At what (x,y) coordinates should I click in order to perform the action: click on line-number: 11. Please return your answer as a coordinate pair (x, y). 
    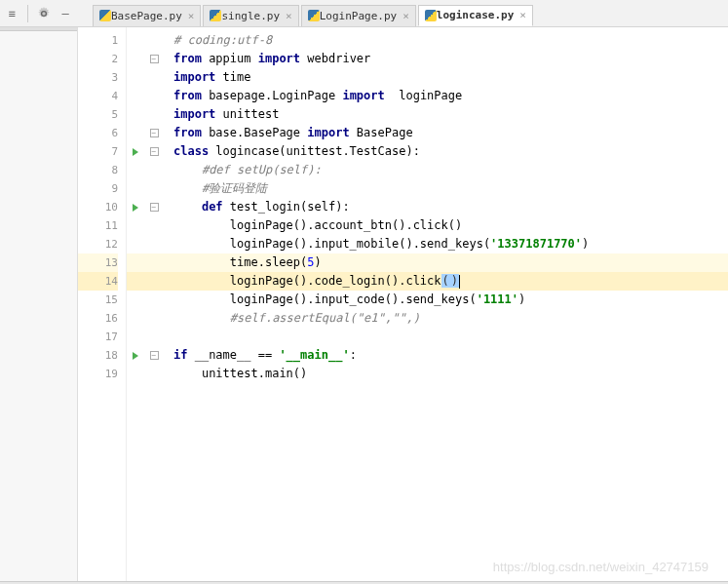
    Looking at the image, I should click on (97, 226).